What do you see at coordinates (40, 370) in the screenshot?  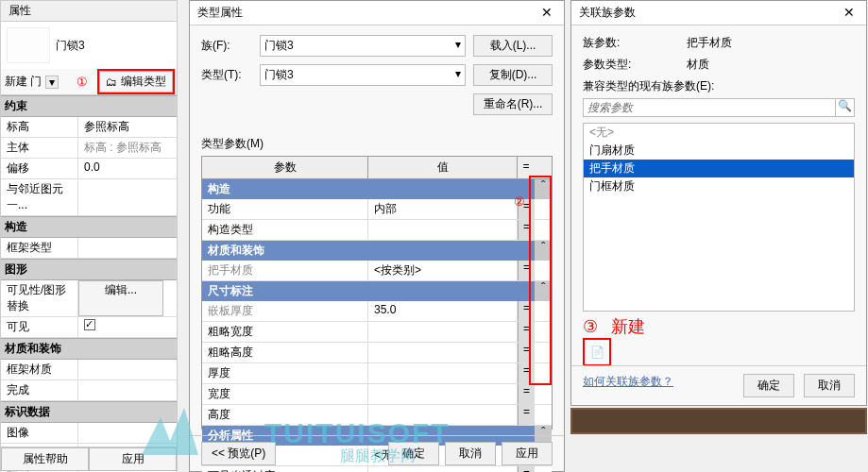 I see `prop-label: 框架材质` at bounding box center [40, 370].